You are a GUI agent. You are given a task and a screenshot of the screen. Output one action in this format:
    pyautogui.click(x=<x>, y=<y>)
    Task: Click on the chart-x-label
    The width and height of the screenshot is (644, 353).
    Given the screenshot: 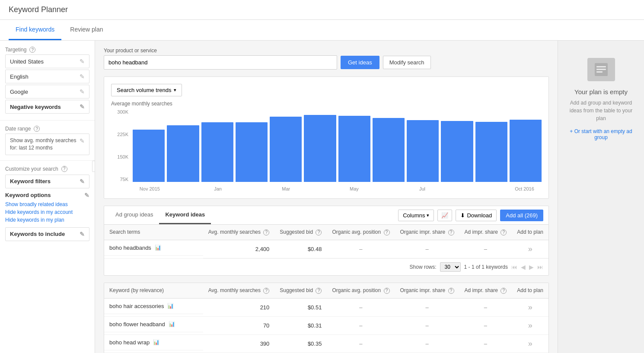 What is the action you would take?
    pyautogui.click(x=456, y=189)
    